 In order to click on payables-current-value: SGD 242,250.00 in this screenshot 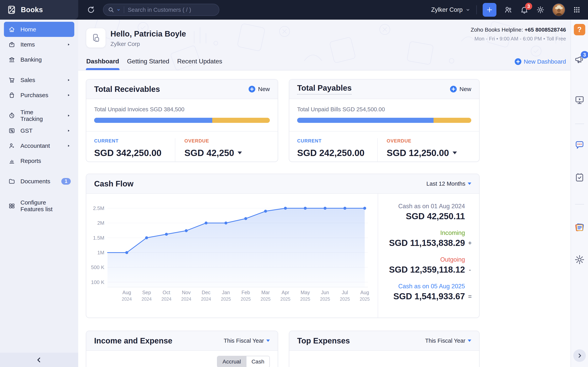, I will do `click(337, 153)`.